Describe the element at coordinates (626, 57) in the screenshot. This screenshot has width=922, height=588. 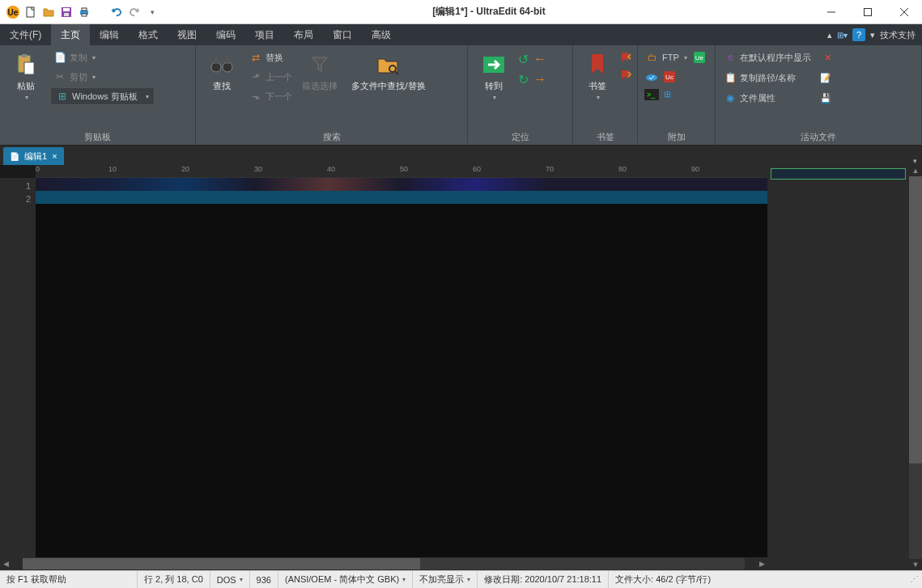
I see `bookmark-prev-icon` at that location.